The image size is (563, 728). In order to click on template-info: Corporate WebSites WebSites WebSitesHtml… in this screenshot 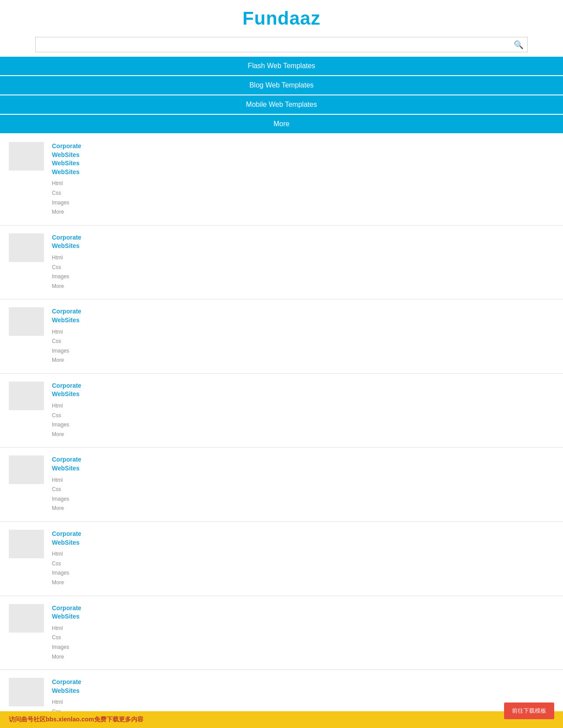, I will do `click(303, 179)`.